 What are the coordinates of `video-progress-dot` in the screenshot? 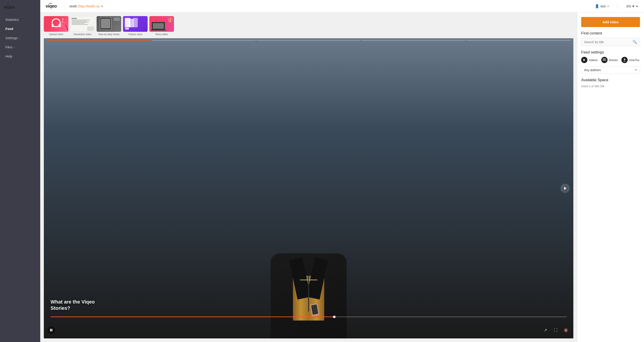 It's located at (334, 317).